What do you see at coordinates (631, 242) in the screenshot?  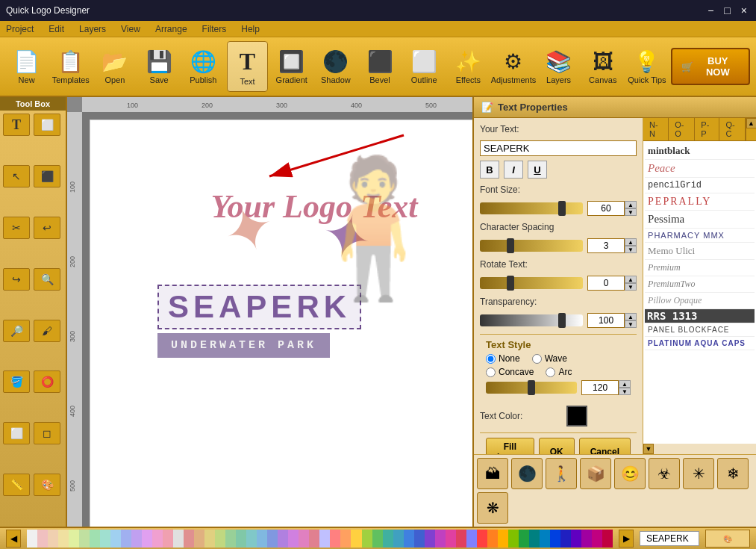 I see `char-spacing-up: ▲` at bounding box center [631, 242].